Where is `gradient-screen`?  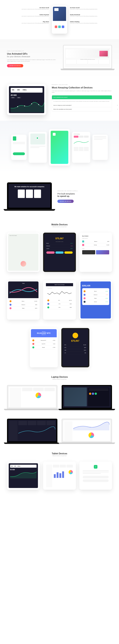 gradient-screen is located at coordinates (59, 148).